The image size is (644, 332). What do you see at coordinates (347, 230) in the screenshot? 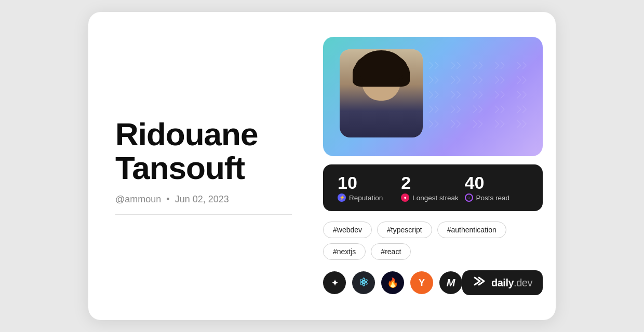
I see `tag-webdev: #webdev` at bounding box center [347, 230].